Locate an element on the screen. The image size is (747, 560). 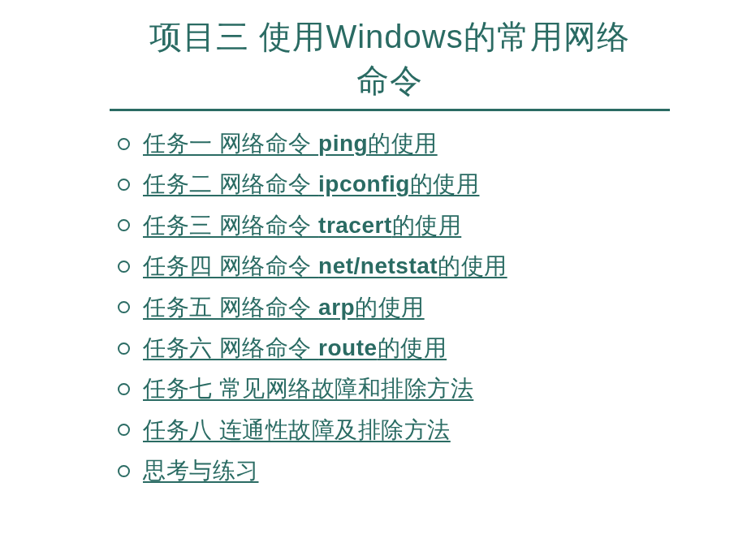
link-bold: net/netstat is located at coordinates (378, 266).